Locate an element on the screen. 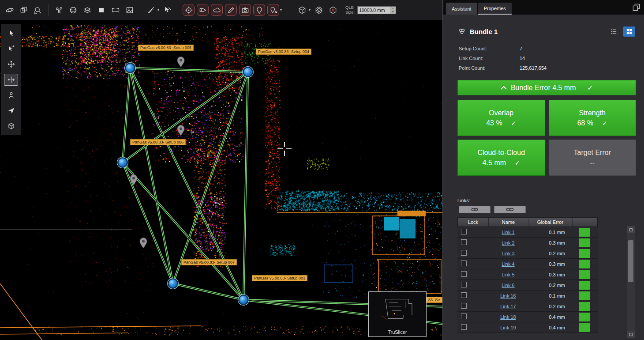  link-name: Link 1 is located at coordinates (508, 232).